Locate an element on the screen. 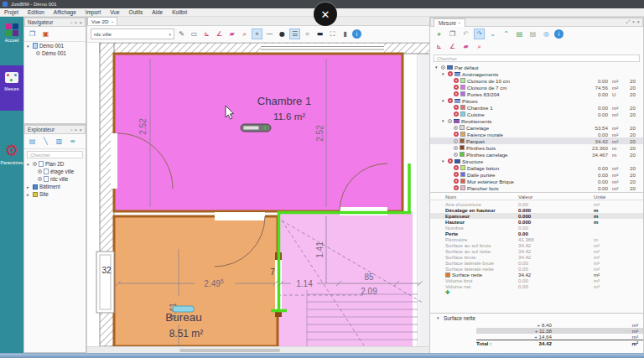 The height and width of the screenshot is (358, 644). tab-mesure: Mesure ▪ is located at coordinates (449, 23).